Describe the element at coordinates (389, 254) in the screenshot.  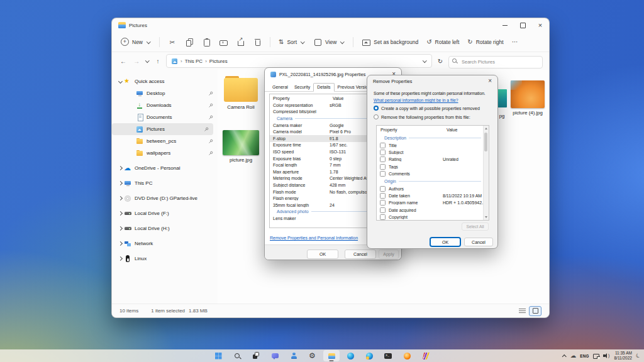
I see `apply-button: Apply` at that location.